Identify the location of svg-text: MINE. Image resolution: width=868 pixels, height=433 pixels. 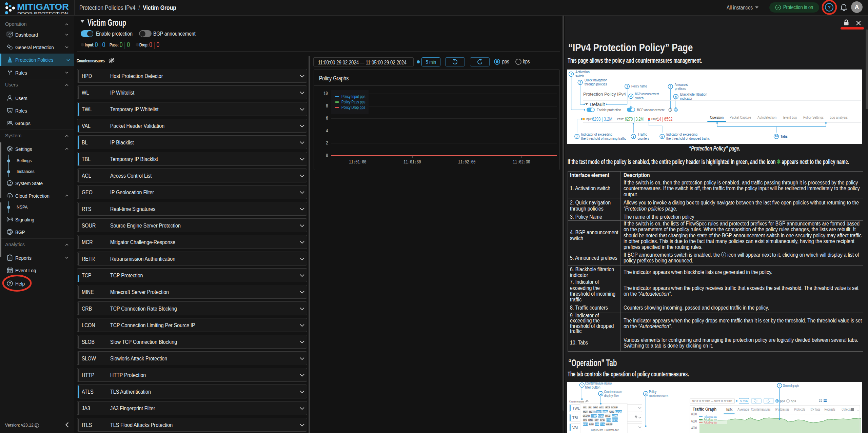
(606, 412).